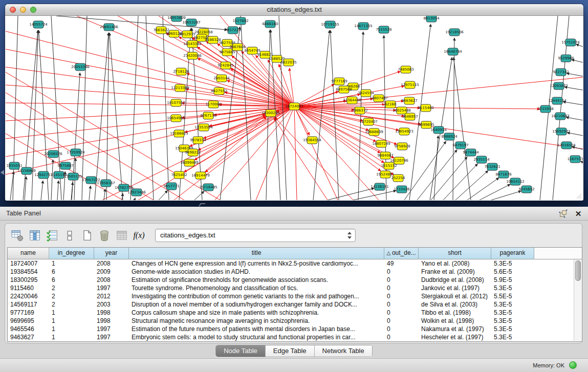 This screenshot has height=372, width=588. Describe the element at coordinates (192, 56) in the screenshot. I see `graph-node: 23420046` at that location.